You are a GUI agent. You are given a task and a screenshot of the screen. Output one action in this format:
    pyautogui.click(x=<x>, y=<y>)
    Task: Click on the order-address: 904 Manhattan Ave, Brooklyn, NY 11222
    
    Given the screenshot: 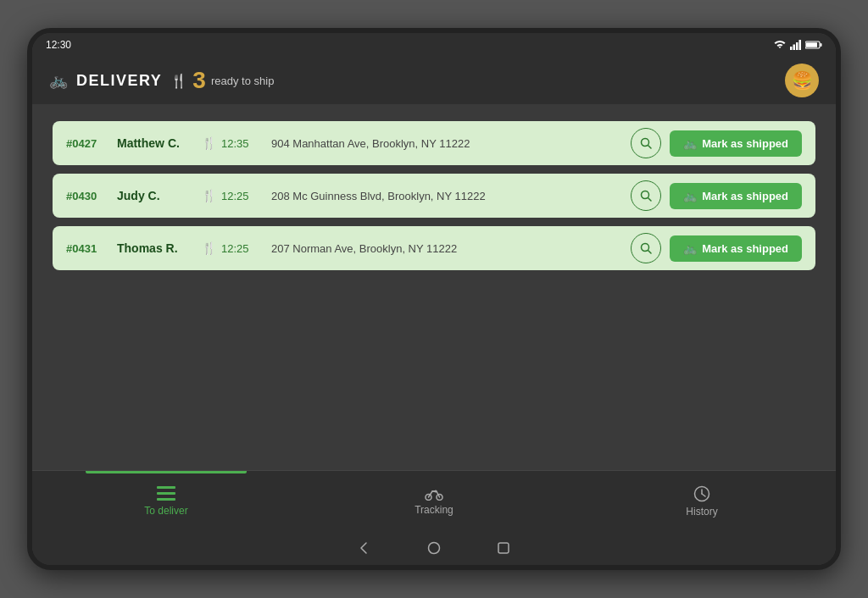 What is the action you would take?
    pyautogui.click(x=446, y=144)
    